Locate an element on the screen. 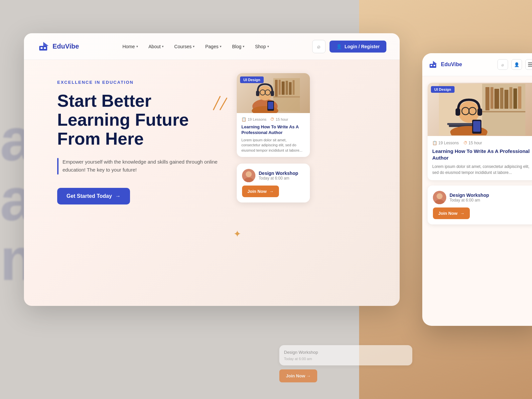  hero-description: Empower yourself with the knowledge and … is located at coordinates (143, 166).